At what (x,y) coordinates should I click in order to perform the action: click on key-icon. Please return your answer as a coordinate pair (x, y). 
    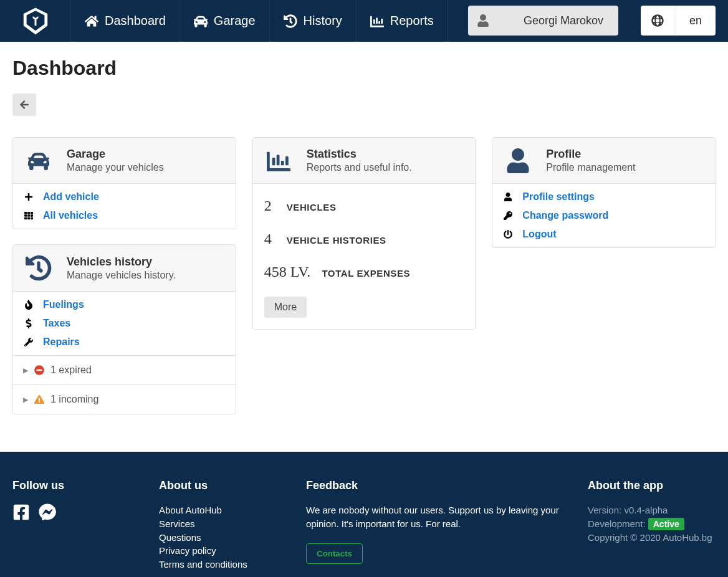
    Looking at the image, I should click on (508, 216).